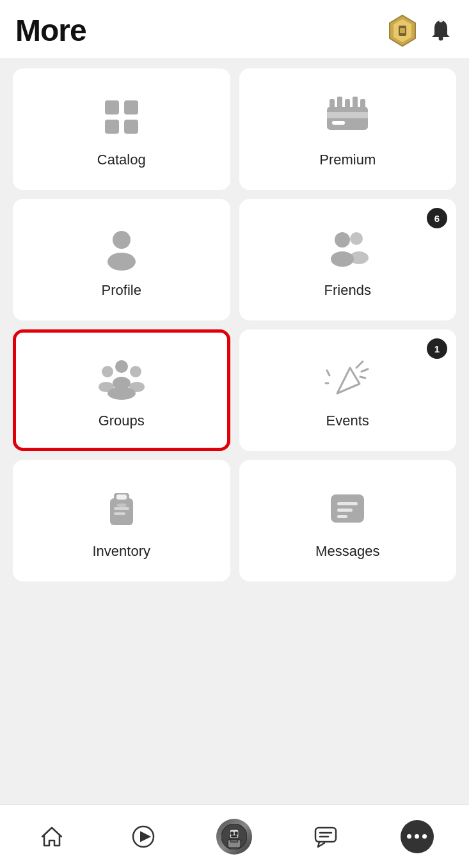 The width and height of the screenshot is (469, 868). What do you see at coordinates (347, 160) in the screenshot?
I see `premium-label: Premium` at bounding box center [347, 160].